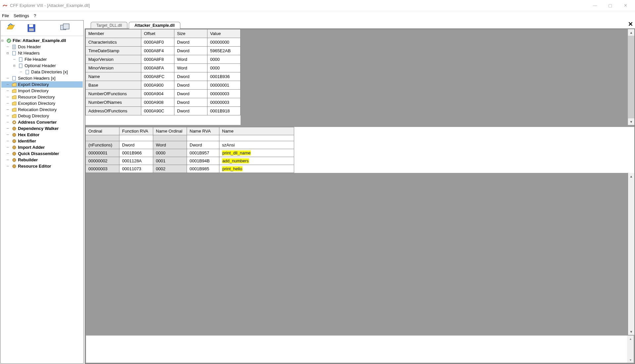 The width and height of the screenshot is (635, 364). What do you see at coordinates (42, 200) in the screenshot?
I see `tree-view: ⊟ File: Attacker_Example.dll ─ Dos Heade…` at bounding box center [42, 200].